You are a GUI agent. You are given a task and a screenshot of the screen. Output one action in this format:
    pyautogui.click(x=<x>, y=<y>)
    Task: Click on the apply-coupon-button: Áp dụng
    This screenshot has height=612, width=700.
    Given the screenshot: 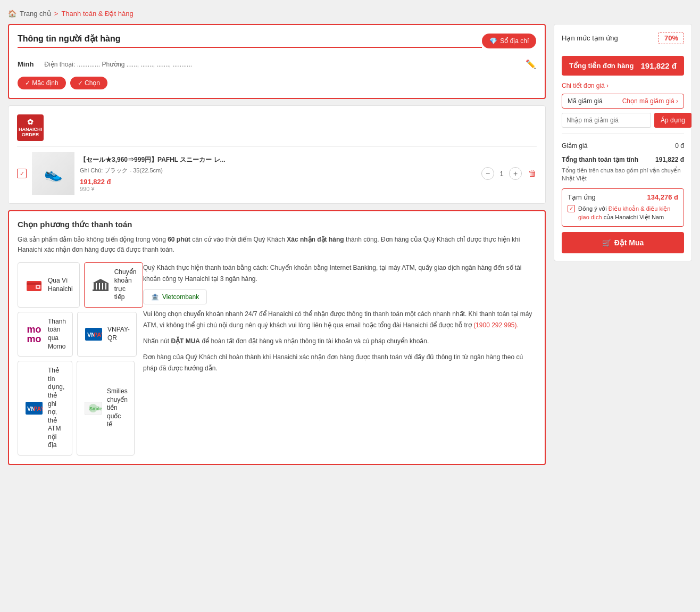 What is the action you would take?
    pyautogui.click(x=673, y=120)
    